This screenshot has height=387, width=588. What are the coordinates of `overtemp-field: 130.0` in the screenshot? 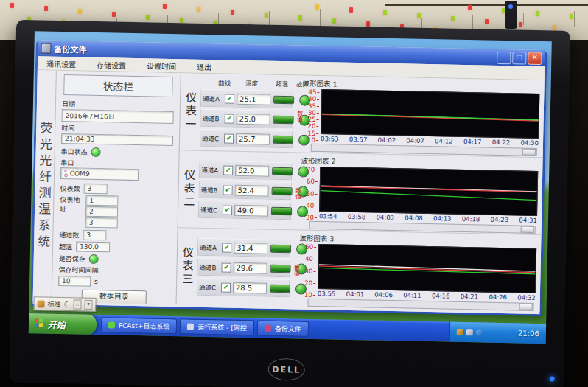 It's located at (93, 246).